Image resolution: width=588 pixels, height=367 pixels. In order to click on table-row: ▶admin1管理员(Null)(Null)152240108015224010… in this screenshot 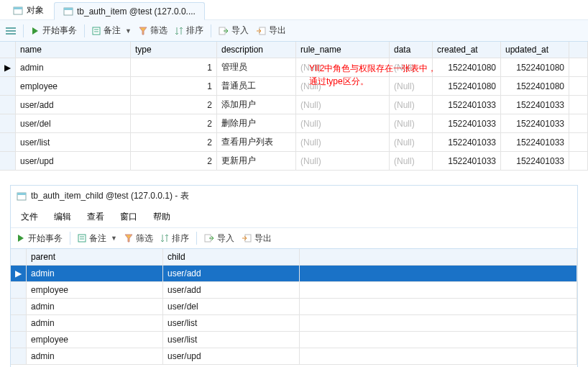, I will do `click(294, 68)`.